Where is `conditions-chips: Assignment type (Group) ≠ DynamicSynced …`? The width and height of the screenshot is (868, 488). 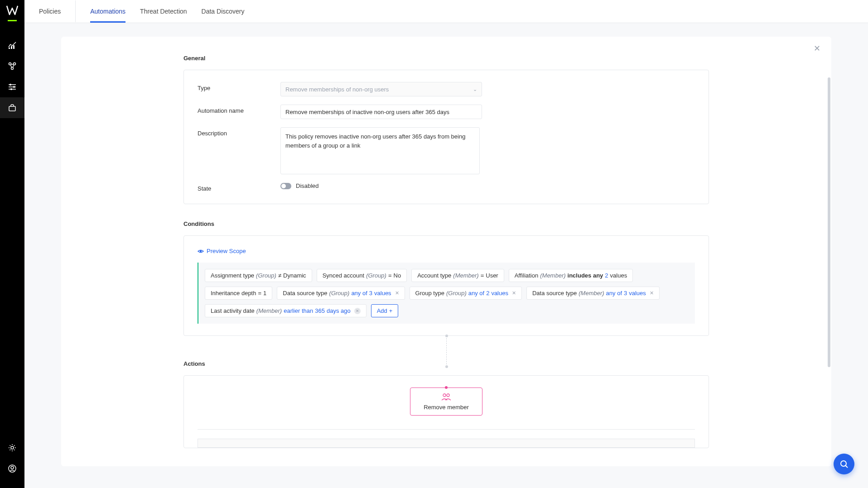
conditions-chips: Assignment type (Group) ≠ DynamicSynced … is located at coordinates (446, 293).